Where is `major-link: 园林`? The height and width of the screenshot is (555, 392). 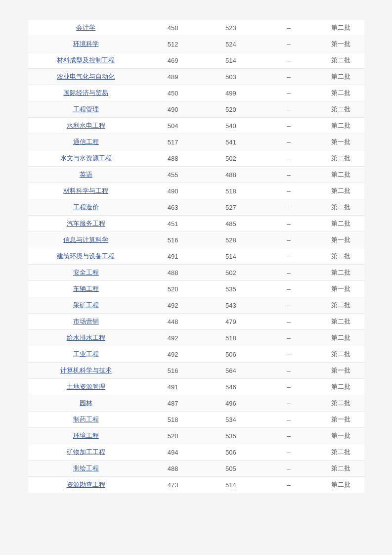
major-link: 园林 is located at coordinates (86, 403).